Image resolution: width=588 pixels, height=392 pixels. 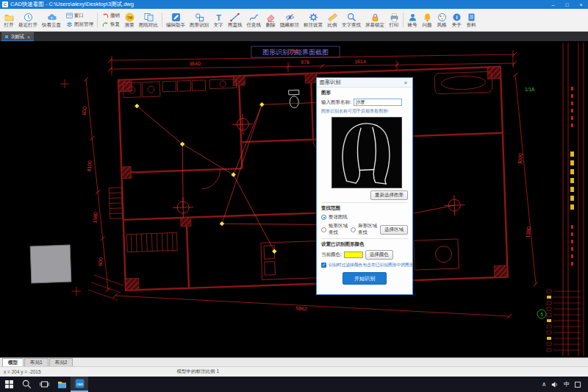 What do you see at coordinates (290, 20) in the screenshot?
I see `toolbar-hide-annotation-button: 隐藏标注` at bounding box center [290, 20].